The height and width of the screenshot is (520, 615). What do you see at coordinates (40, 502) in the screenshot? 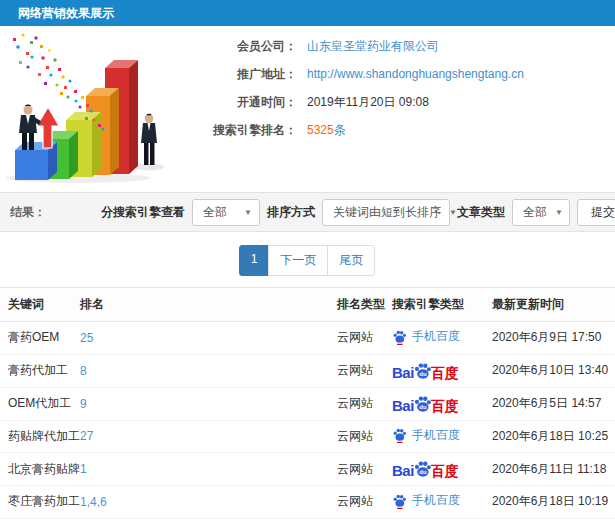
I see `keyword-cell: 枣庄膏药加工` at bounding box center [40, 502].